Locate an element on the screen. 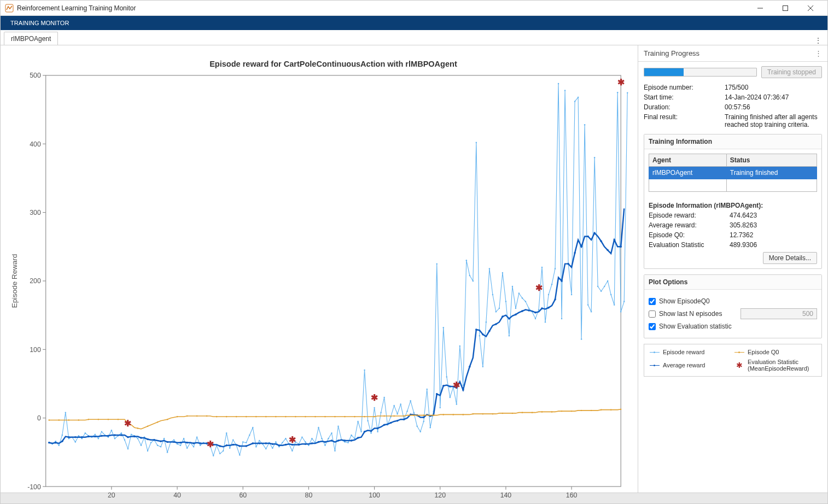 This screenshot has width=828, height=504. document-tabs: rlMBPOAgent ⋮ is located at coordinates (414, 38).